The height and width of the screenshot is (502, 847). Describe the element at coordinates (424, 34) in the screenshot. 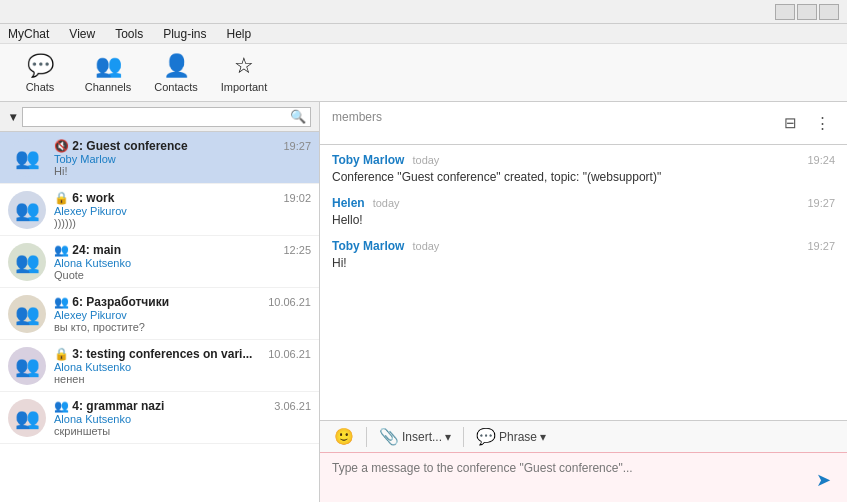

I see `menu-bar: MyChatViewToolsPlug-insHelp` at that location.